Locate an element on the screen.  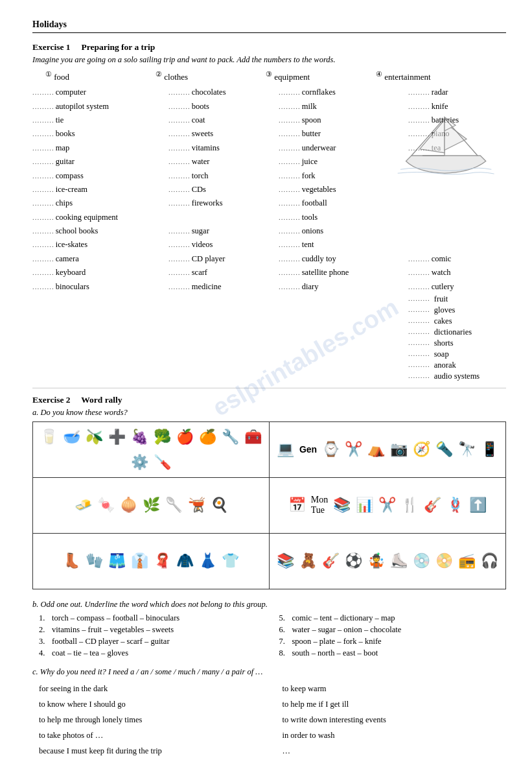
picture-row-2: 🧈 🍬 🧅 🌿 🥄 🫕 🍳 📅 MonTue 📚 📊 ✂️ 🍴 🎸 is located at coordinates (270, 506).